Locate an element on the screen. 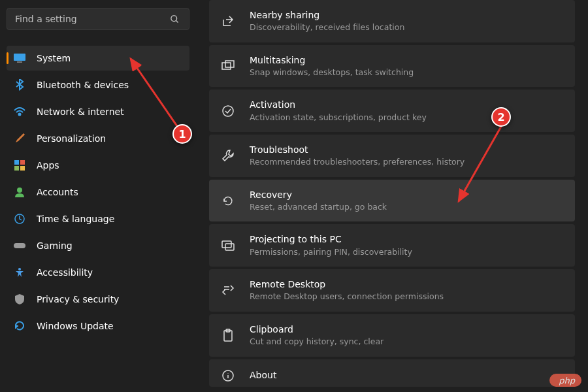 The width and height of the screenshot is (588, 392). setting-title: Remote Desktop is located at coordinates (346, 284).